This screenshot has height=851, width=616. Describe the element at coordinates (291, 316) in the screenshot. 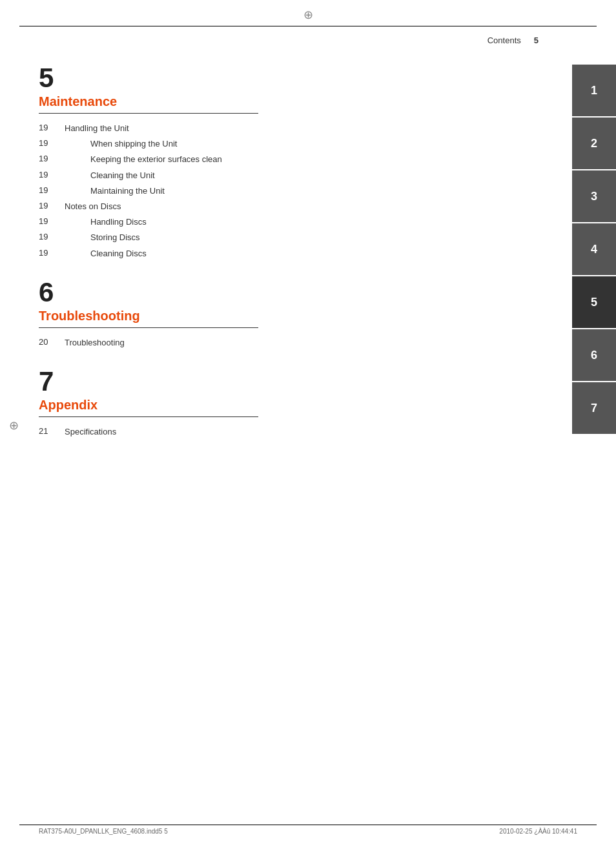

I see `section-6-title: Troubleshooting` at that location.